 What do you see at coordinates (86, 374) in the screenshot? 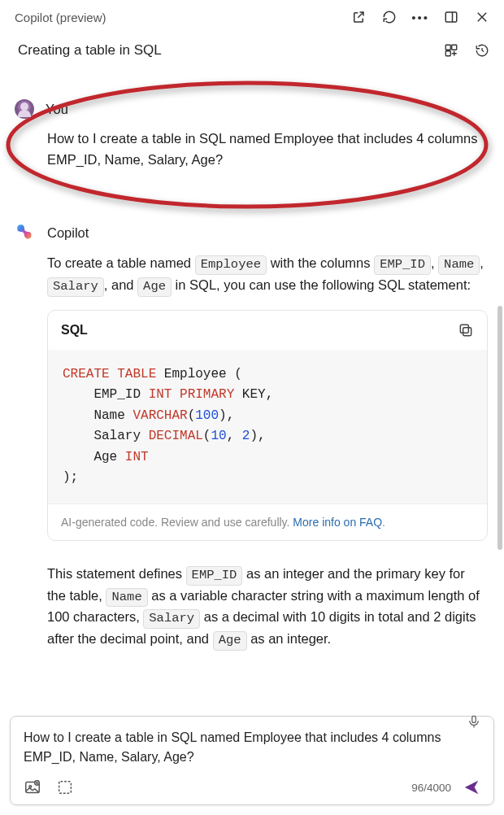
I see `kw: CREATE` at bounding box center [86, 374].